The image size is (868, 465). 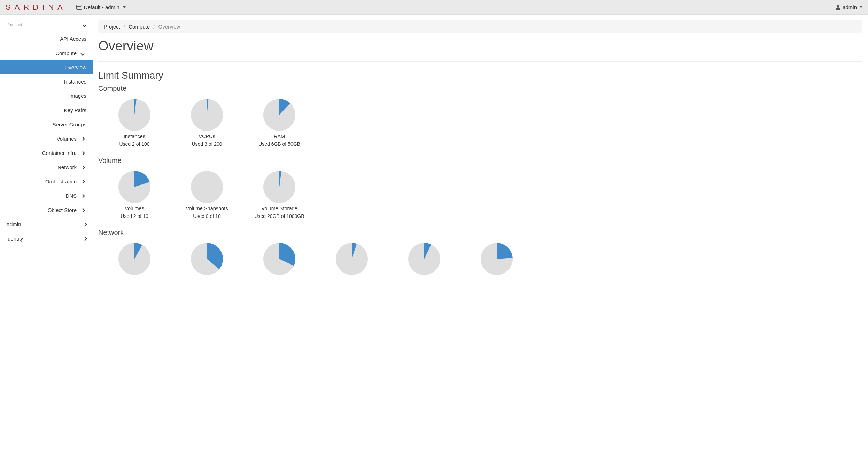 What do you see at coordinates (134, 196) in the screenshot?
I see `quota-pie-tile: VolumesUsed 2 of 10` at bounding box center [134, 196].